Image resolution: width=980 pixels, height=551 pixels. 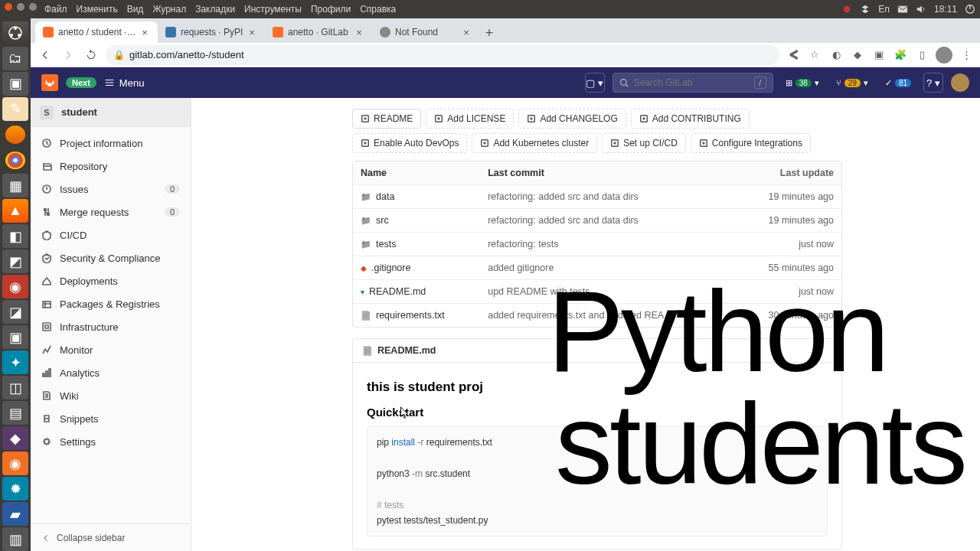 What do you see at coordinates (110, 112) in the screenshot?
I see `project-header: S student` at bounding box center [110, 112].